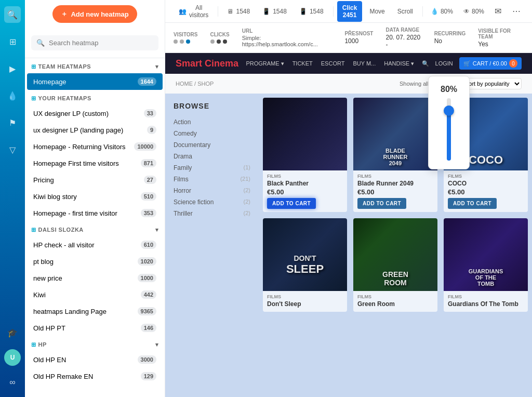  I want to click on play-rail-icon: ▶, so click(12, 69).